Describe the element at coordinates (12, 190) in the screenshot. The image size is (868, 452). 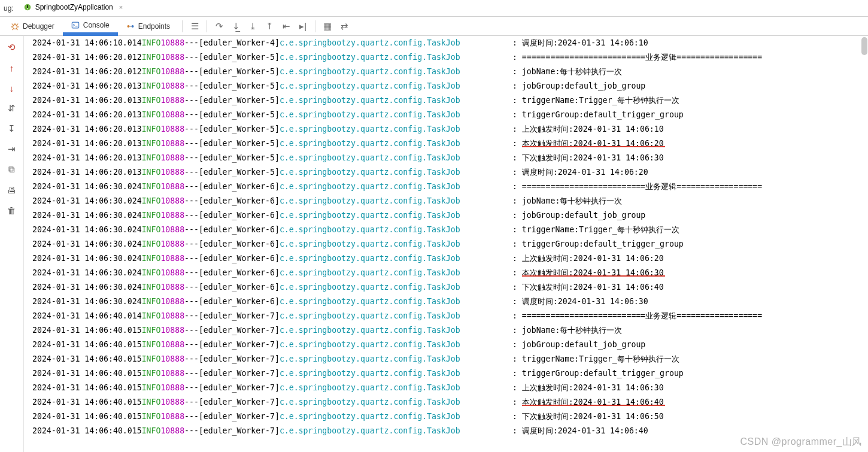
I see `print-icon: 🖶` at that location.